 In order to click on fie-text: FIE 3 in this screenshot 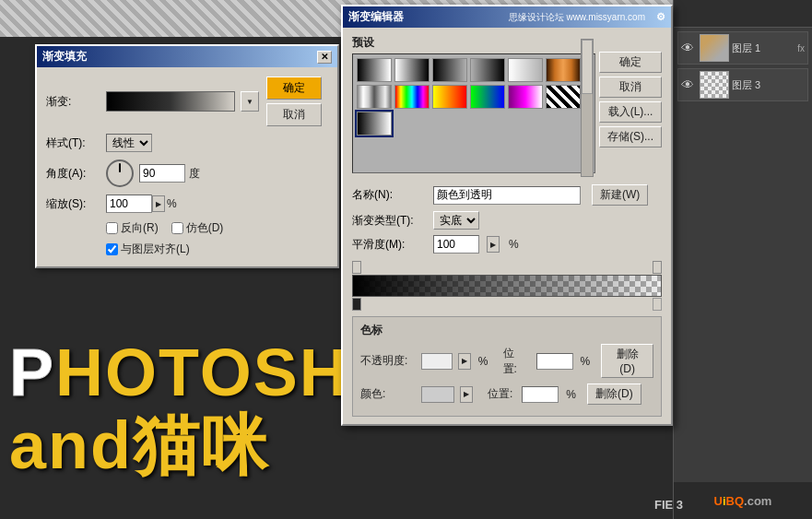, I will do `click(669, 505)`.